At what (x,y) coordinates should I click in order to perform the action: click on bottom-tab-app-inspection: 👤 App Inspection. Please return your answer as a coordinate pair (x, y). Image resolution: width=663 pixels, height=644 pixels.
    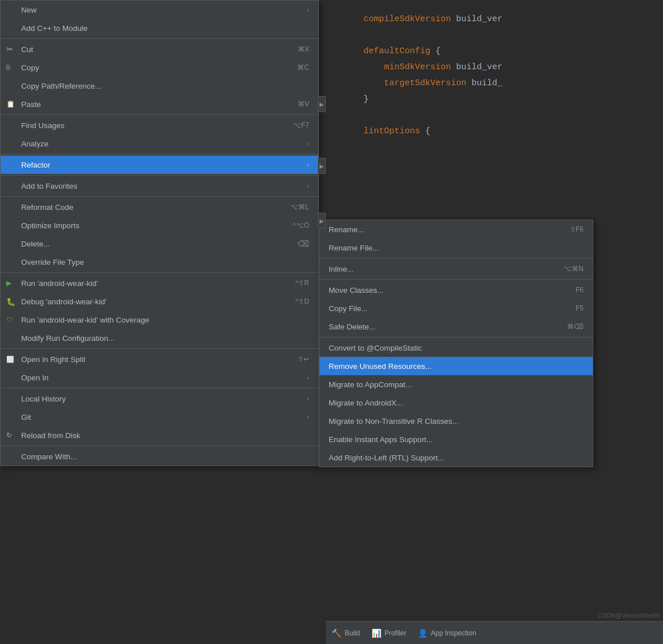
    Looking at the image, I should click on (447, 633).